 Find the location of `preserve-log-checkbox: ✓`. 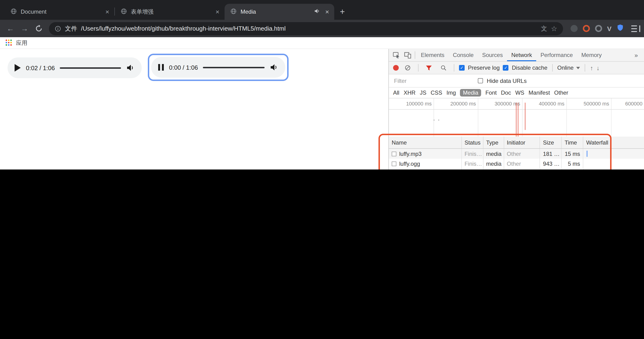

preserve-log-checkbox: ✓ is located at coordinates (462, 68).